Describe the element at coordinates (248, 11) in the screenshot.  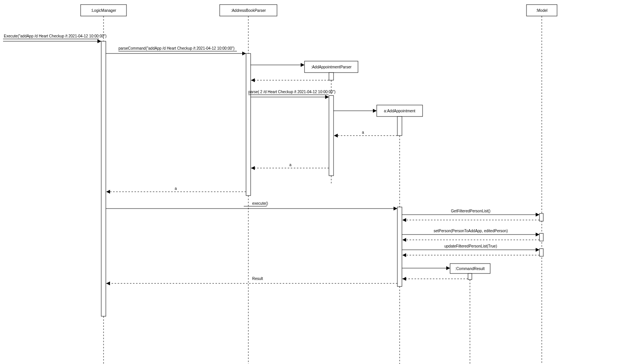
I see `lifeline-label-addressbookparser: :AddressBookParser` at that location.